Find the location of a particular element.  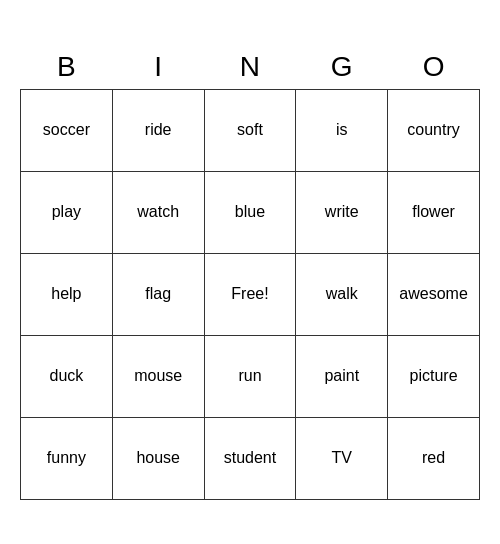

bingo-cell-4-2: student is located at coordinates (250, 458).